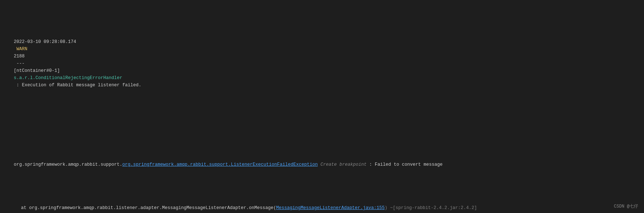 The image size is (644, 213). Describe the element at coordinates (19, 56) in the screenshot. I see `thread-id: 2188` at that location.